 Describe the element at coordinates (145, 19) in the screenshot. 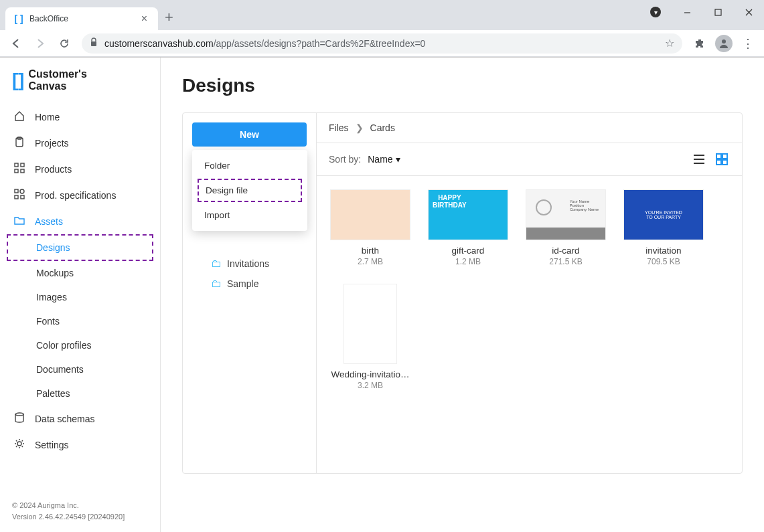

I see `close-tab-icon: ×` at that location.